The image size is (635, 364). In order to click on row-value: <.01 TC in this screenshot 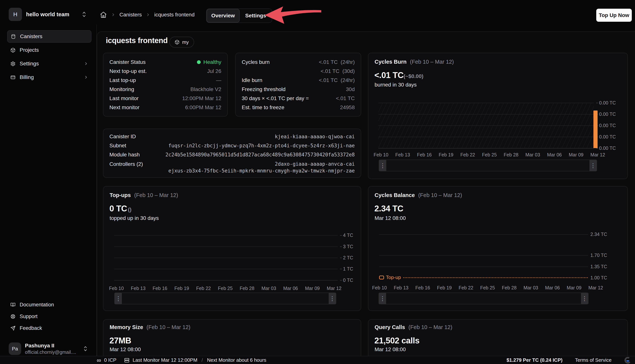, I will do `click(345, 98)`.